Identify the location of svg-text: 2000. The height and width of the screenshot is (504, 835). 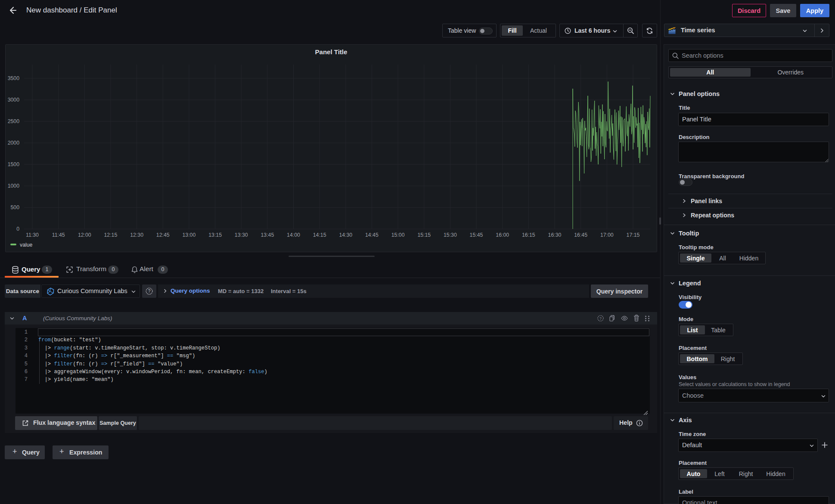
(14, 143).